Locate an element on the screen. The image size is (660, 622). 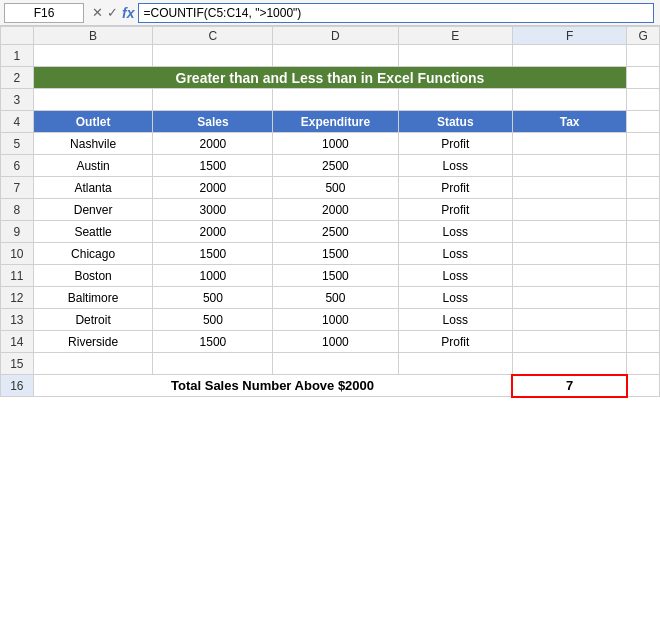
outlet-7: Atlanta is located at coordinates (93, 188).